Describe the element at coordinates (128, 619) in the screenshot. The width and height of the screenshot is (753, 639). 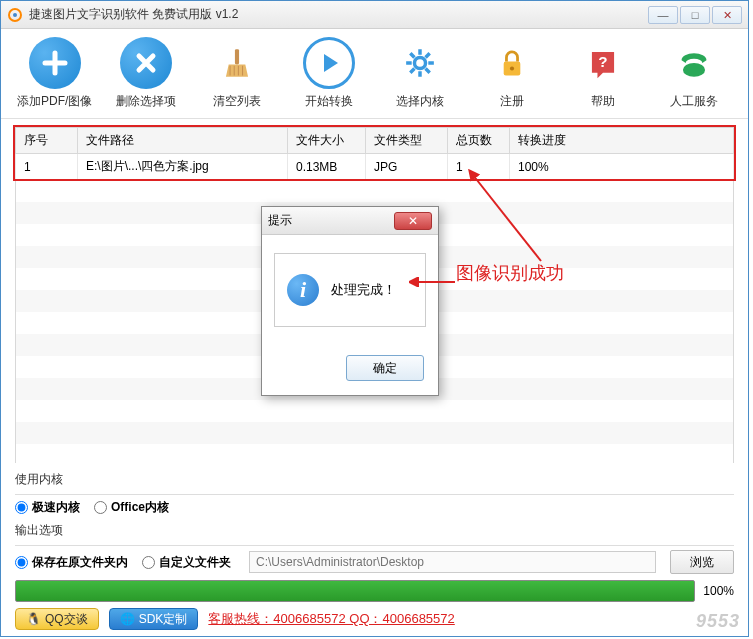
I see `globe-icon: 🌐` at that location.